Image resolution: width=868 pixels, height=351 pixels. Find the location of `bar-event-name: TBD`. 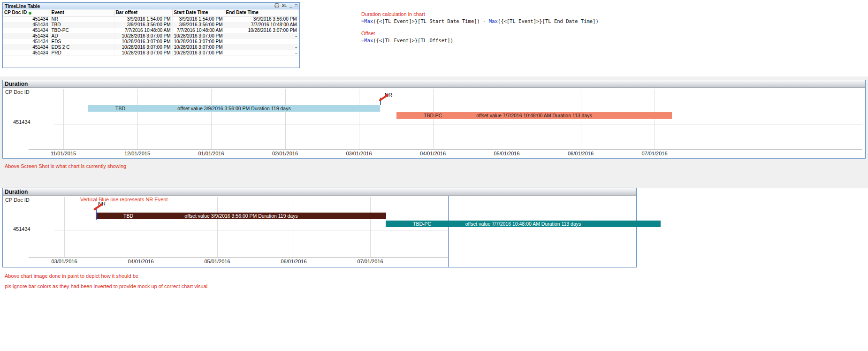

bar-event-name: TBD is located at coordinates (129, 216).